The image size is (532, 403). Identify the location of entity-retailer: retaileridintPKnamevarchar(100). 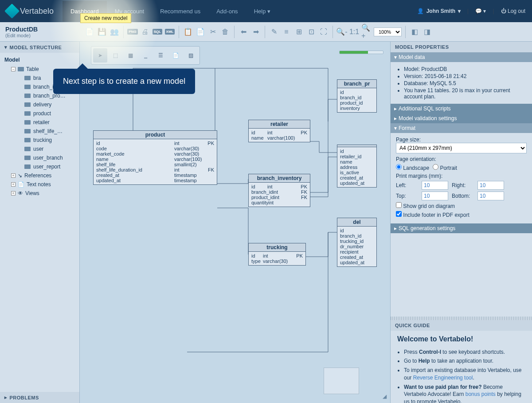
(279, 131).